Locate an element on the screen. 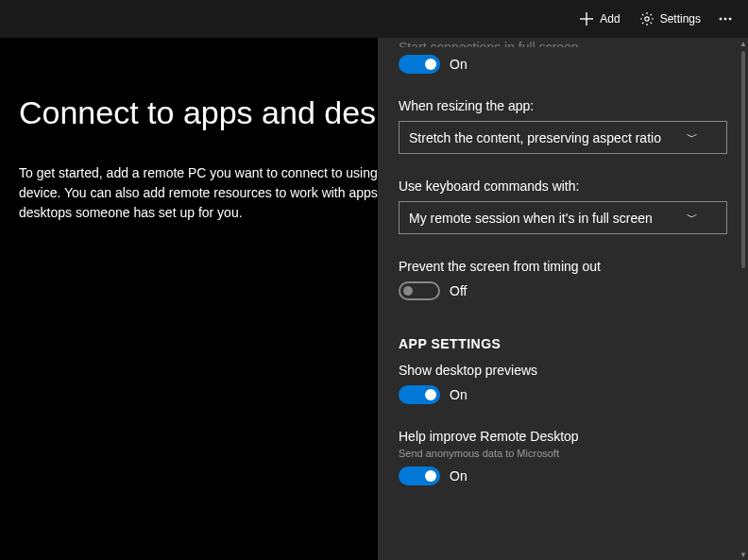  titlebar: Add Settings is located at coordinates (374, 19).